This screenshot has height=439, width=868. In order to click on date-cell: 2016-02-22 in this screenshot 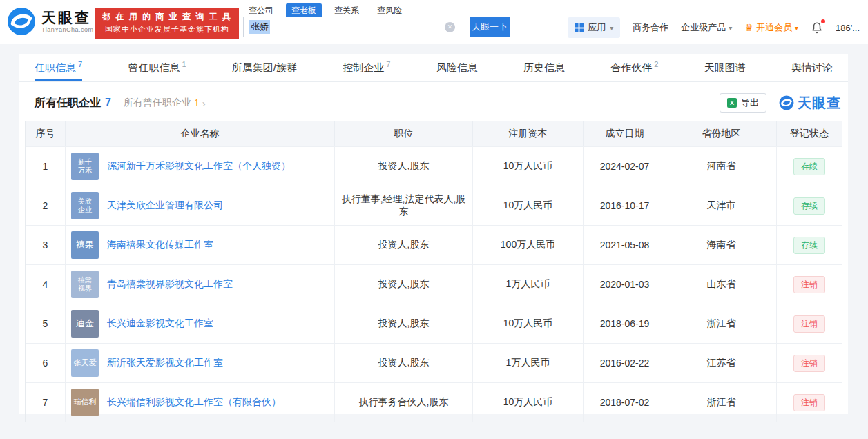, I will do `click(625, 363)`.